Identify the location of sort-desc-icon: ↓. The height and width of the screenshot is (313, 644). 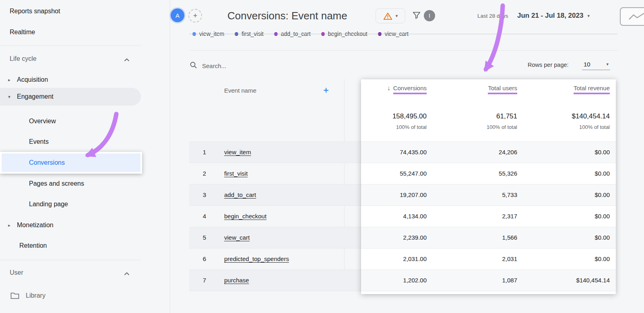
(389, 88).